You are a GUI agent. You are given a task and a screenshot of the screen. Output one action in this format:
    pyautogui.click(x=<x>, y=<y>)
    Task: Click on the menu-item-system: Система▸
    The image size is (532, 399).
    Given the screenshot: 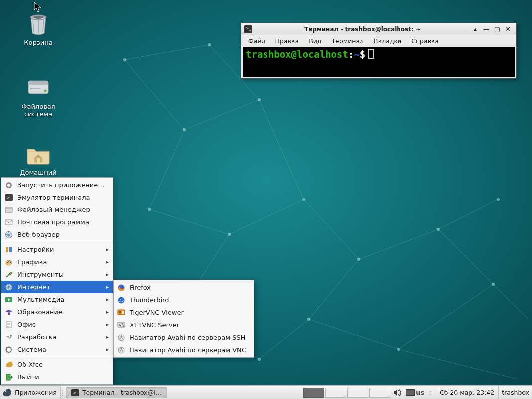 What is the action you would take?
    pyautogui.click(x=57, y=349)
    